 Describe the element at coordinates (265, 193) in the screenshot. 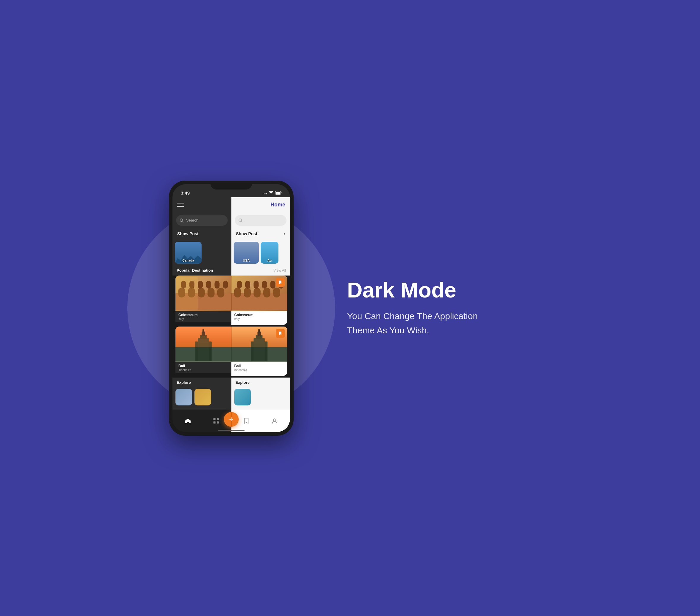

I see `signal-icon: ····` at that location.